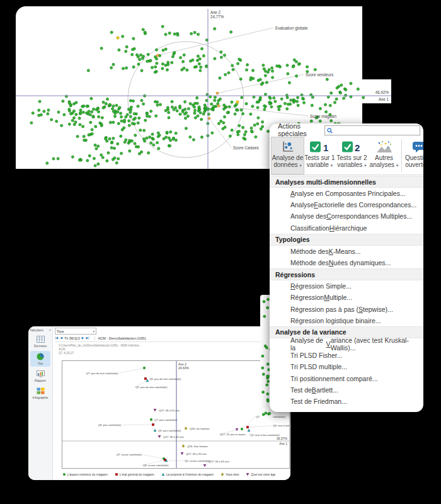 The image size is (441, 504). What do you see at coordinates (346, 378) in the screenshot?
I see `menu-item-tri-positionnement-compare: Tri positionnement comparé...` at bounding box center [346, 378].